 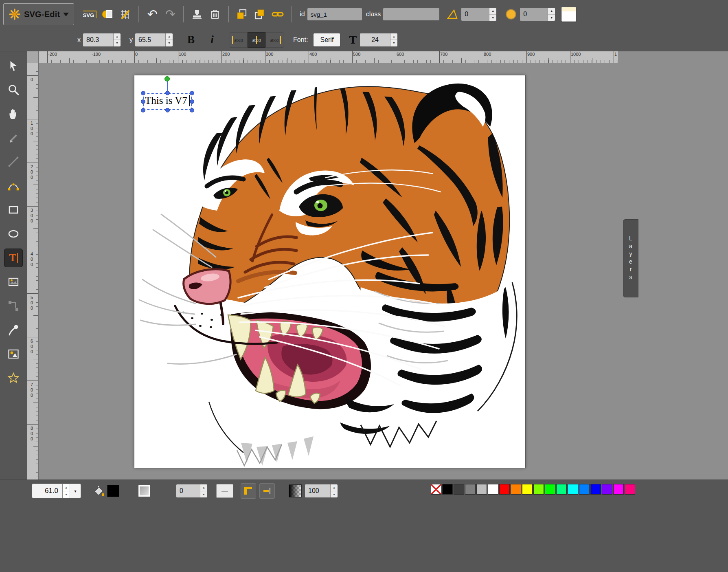 What do you see at coordinates (334, 488) in the screenshot?
I see `opacity-spin-up: ▲` at bounding box center [334, 488].